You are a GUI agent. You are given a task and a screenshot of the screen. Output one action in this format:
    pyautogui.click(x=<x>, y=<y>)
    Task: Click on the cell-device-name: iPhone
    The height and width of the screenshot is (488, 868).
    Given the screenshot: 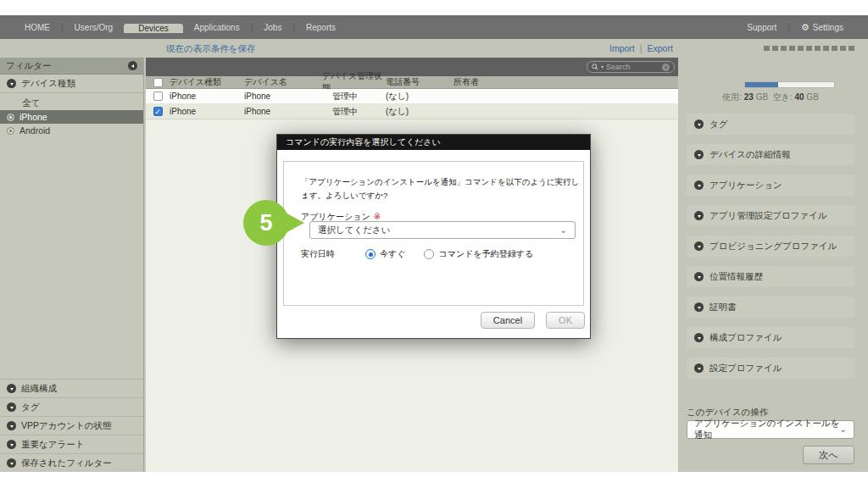 What is the action you would take?
    pyautogui.click(x=283, y=97)
    